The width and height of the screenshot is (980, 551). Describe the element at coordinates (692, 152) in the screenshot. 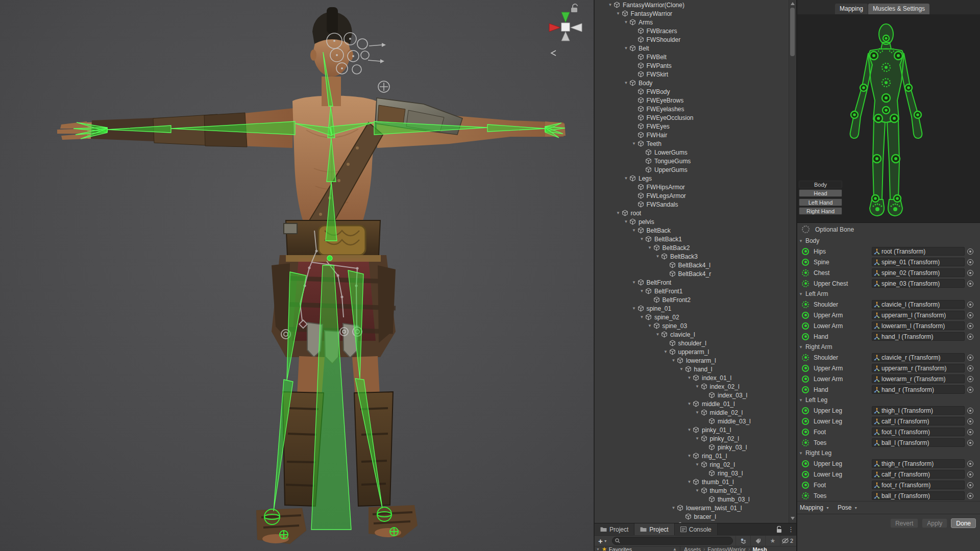

I see `tree-item-lowergums: LowerGums` at that location.